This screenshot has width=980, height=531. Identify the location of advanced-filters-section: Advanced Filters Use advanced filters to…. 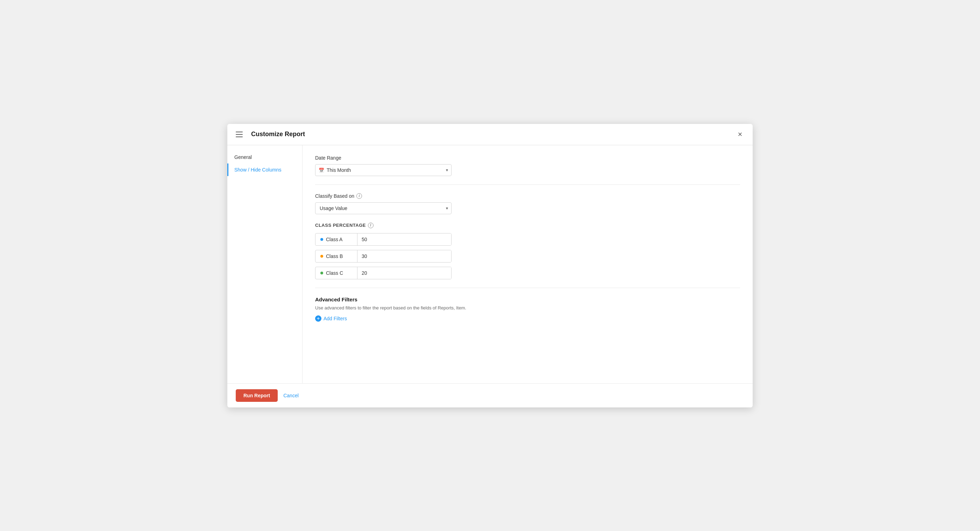
(527, 309).